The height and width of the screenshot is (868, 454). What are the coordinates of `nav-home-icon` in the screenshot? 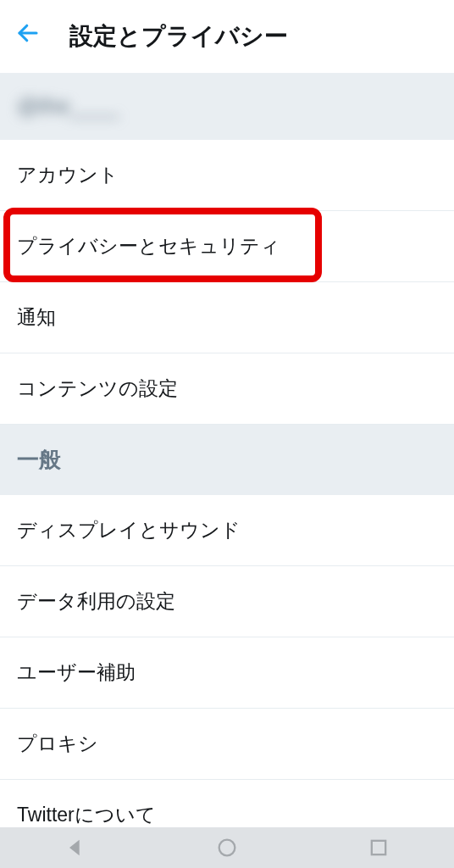 It's located at (227, 848).